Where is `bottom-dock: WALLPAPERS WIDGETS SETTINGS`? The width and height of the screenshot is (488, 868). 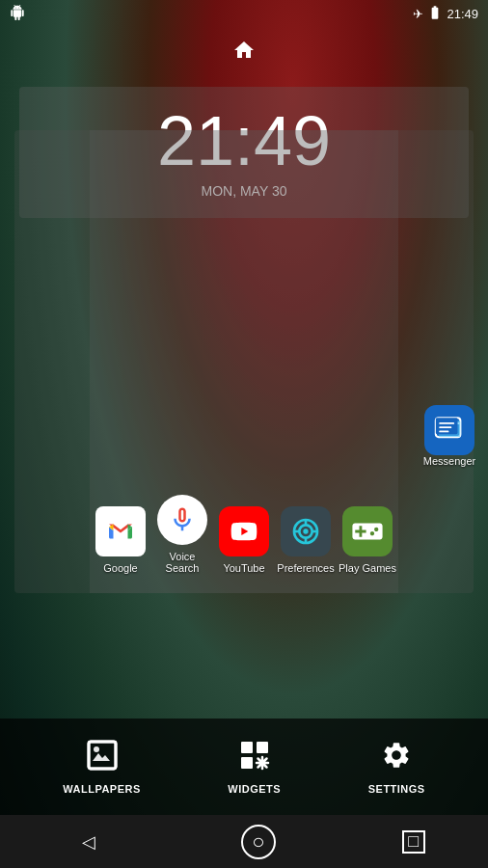 bottom-dock: WALLPAPERS WIDGETS SETTINGS is located at coordinates (244, 767).